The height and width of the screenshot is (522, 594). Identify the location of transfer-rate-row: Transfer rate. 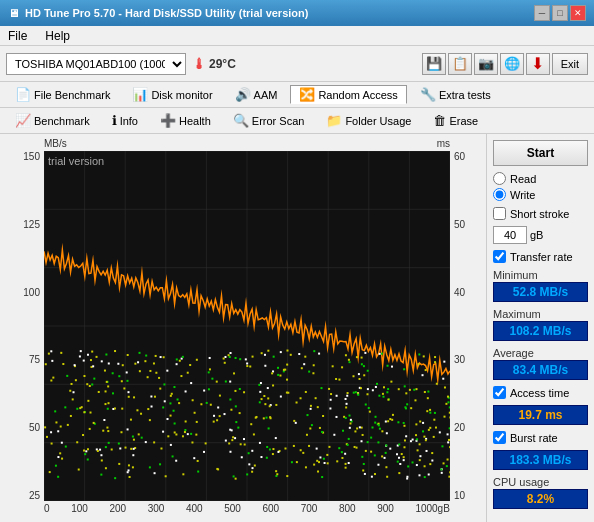
(540, 256).